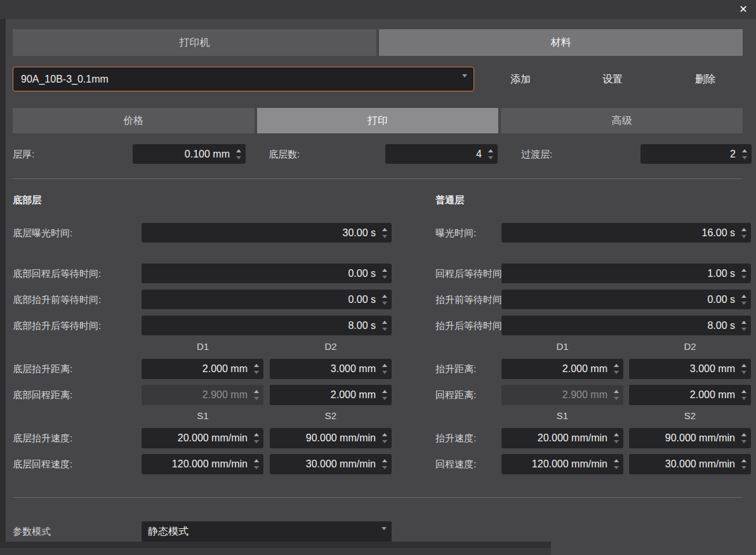  I want to click on divider, so click(378, 179).